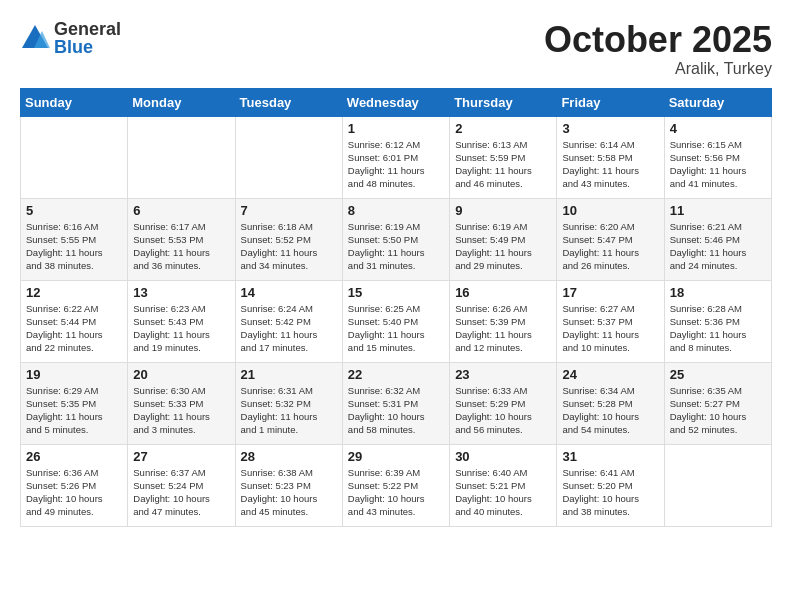  What do you see at coordinates (181, 328) in the screenshot?
I see `day-info: Sunrise: 6:23 AM Sunset: 5:43 PM Dayligh…` at bounding box center [181, 328].